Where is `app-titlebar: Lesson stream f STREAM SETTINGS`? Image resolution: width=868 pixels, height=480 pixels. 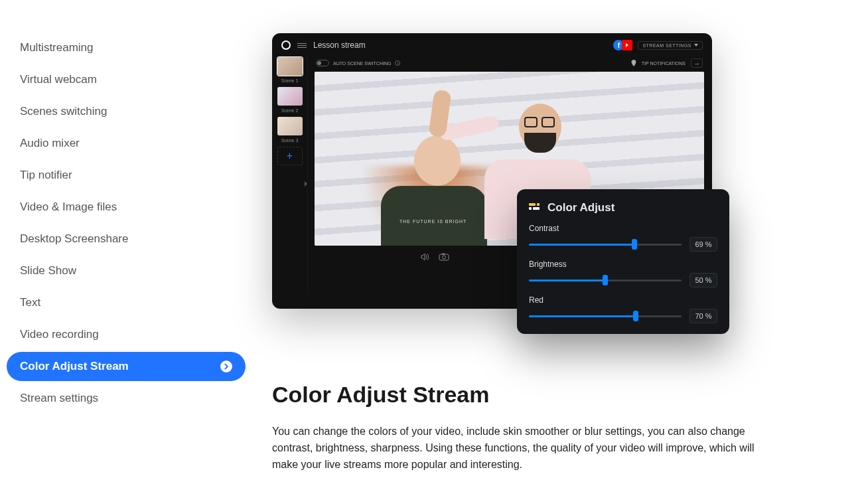
app-titlebar: Lesson stream f STREAM SETTINGS is located at coordinates (492, 44).